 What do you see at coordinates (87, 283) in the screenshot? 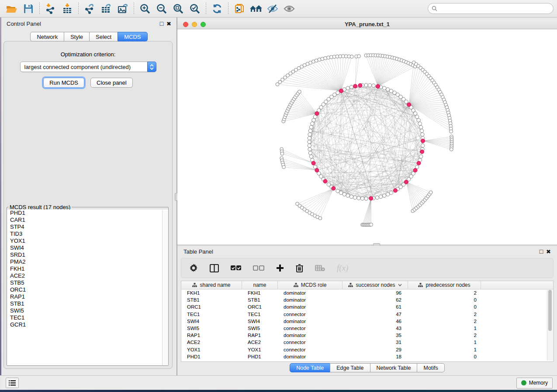
I see `mcds-result-item: STB5` at bounding box center [87, 283].